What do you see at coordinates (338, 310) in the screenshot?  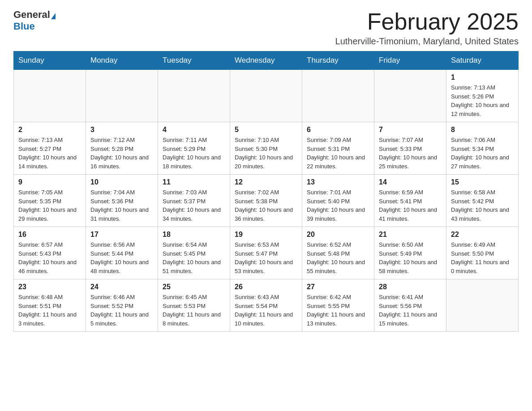 I see `day-info: Sunrise: 6:42 AMSunset: 5:55 PMDaylight:…` at bounding box center [338, 310].